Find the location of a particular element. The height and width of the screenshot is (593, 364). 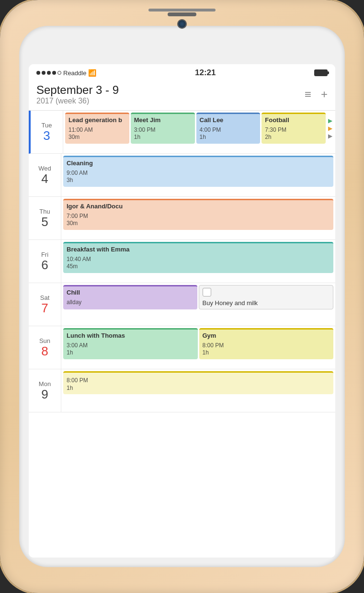

day-label-thu5: Thu 5 is located at coordinates (45, 218).